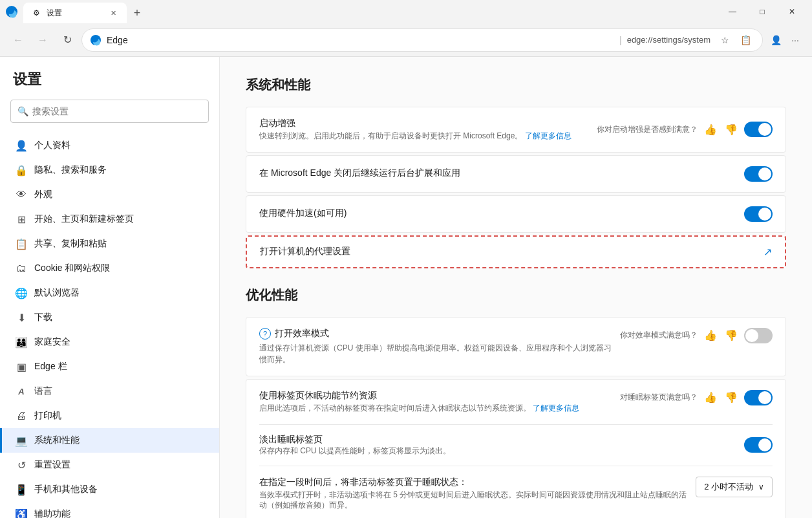  What do you see at coordinates (36, 13) in the screenshot?
I see `tab-favicon-icon: ⚙` at bounding box center [36, 13].